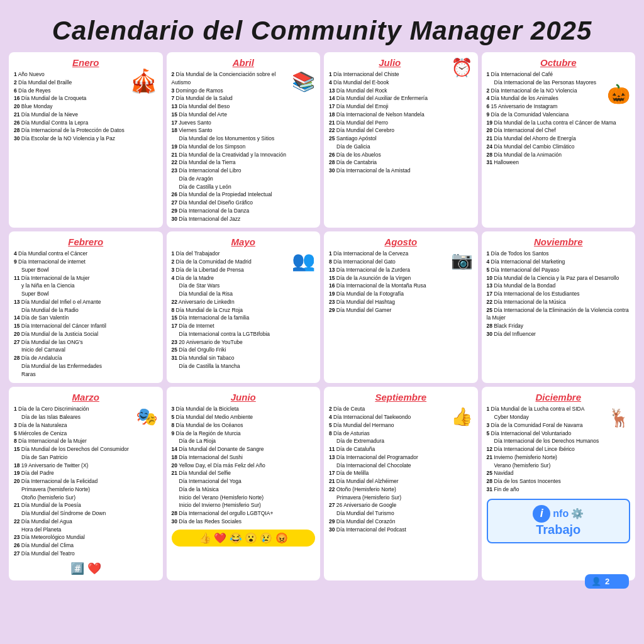  Describe the element at coordinates (86, 314) in the screenshot. I see `month-content-febrero: 4 Día Mundial contra el Cáncer 9 Día Int…` at that location.